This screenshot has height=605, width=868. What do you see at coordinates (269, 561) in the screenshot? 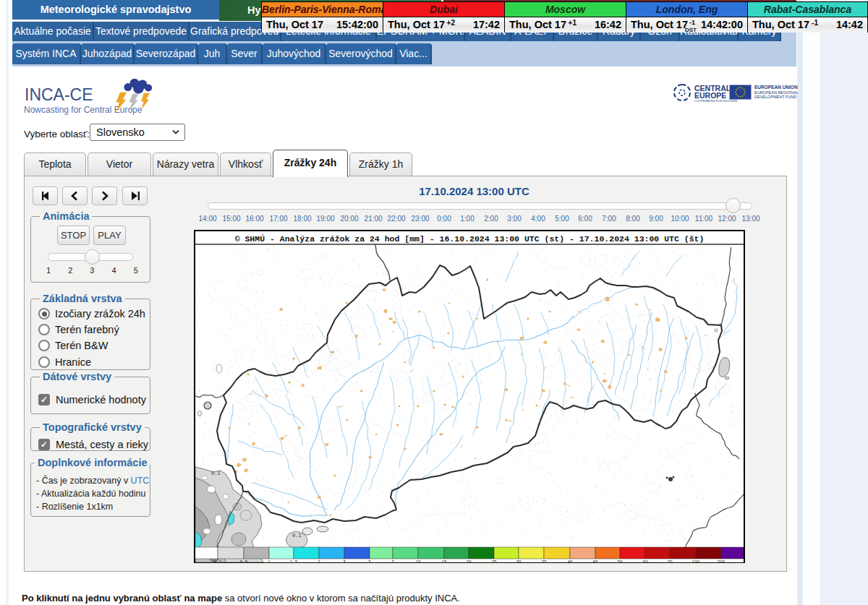
I see `svg-text: 1` at bounding box center [269, 561].